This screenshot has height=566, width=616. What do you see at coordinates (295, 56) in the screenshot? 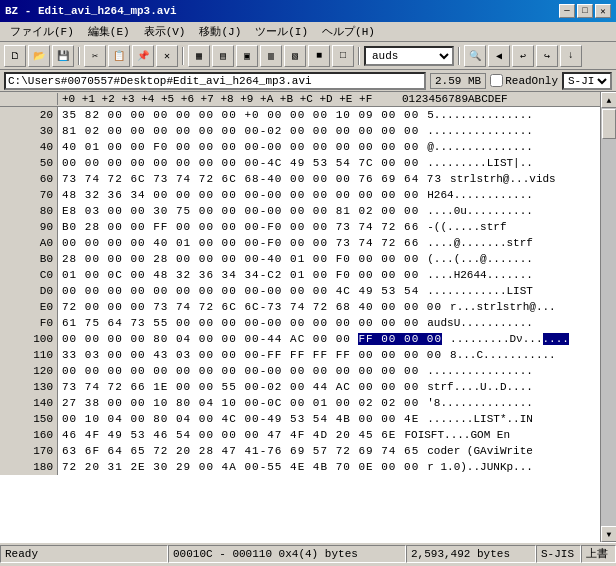
I see `btn9: ▧` at bounding box center [295, 56].